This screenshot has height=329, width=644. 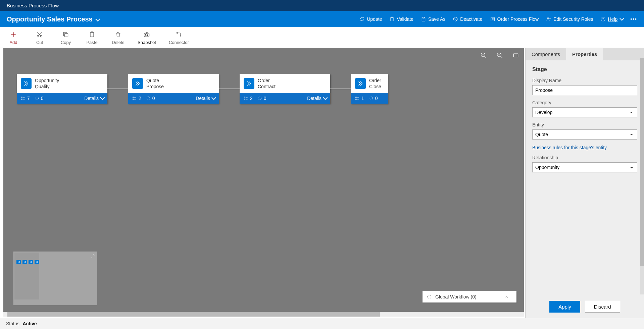 What do you see at coordinates (147, 42) in the screenshot?
I see `snapshot-label: Snapshot` at bounding box center [147, 42].